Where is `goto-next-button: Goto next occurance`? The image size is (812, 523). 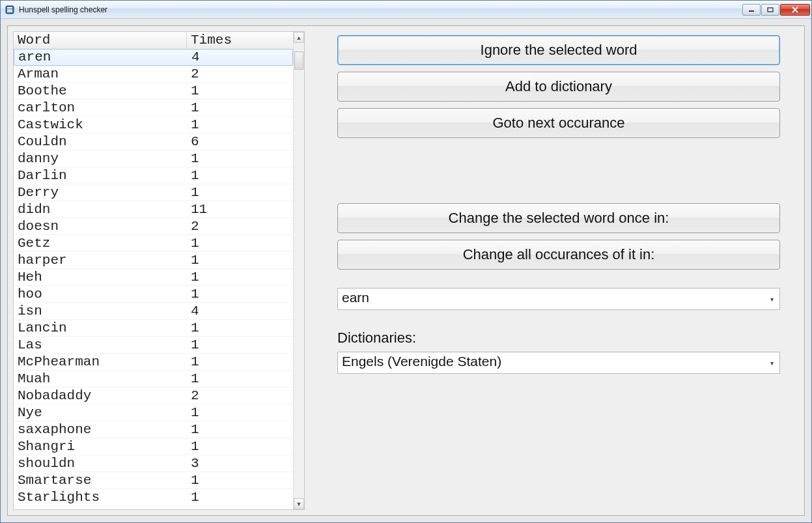 goto-next-button: Goto next occurance is located at coordinates (559, 123).